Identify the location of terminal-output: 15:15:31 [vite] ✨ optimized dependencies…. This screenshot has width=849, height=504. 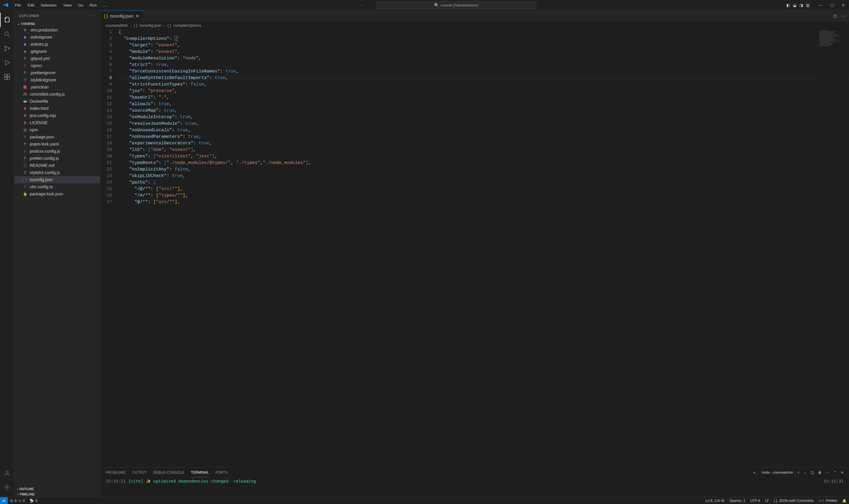
(475, 481).